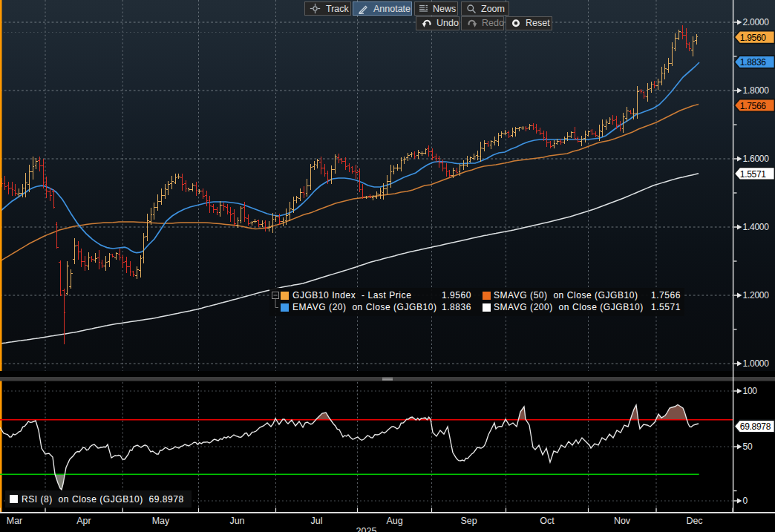  What do you see at coordinates (745, 501) in the screenshot?
I see `svg-text: 0` at bounding box center [745, 501].